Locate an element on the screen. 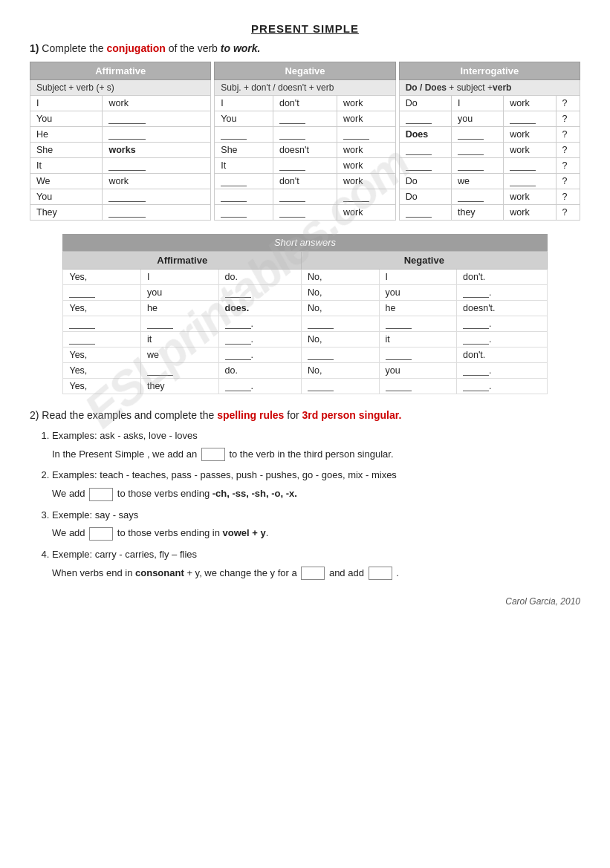 This screenshot has height=868, width=610. table-row: work? is located at coordinates (489, 150).